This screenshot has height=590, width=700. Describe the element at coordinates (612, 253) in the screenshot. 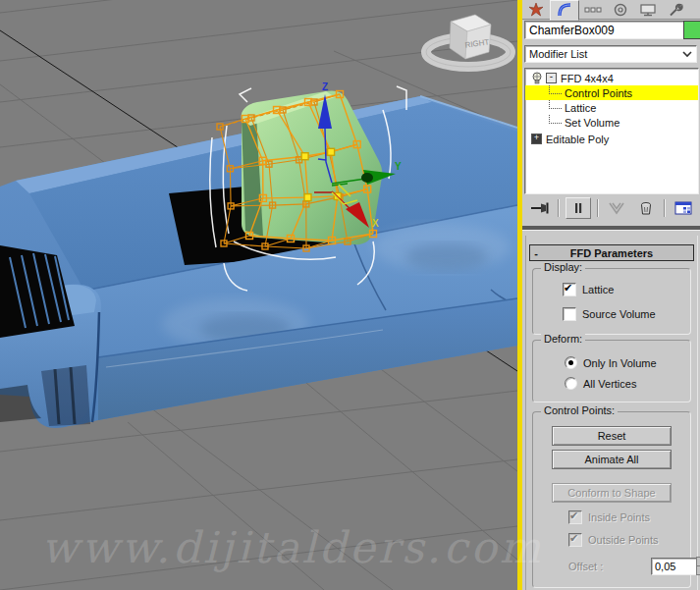

I see `rollout-title: FFD Parameters` at that location.